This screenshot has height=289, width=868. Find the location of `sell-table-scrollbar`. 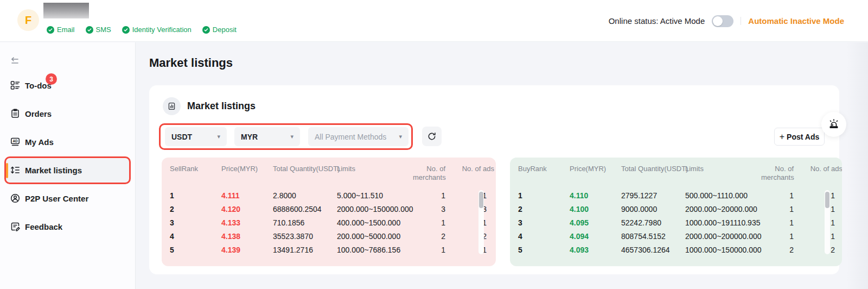

sell-table-scrollbar is located at coordinates (481, 222).